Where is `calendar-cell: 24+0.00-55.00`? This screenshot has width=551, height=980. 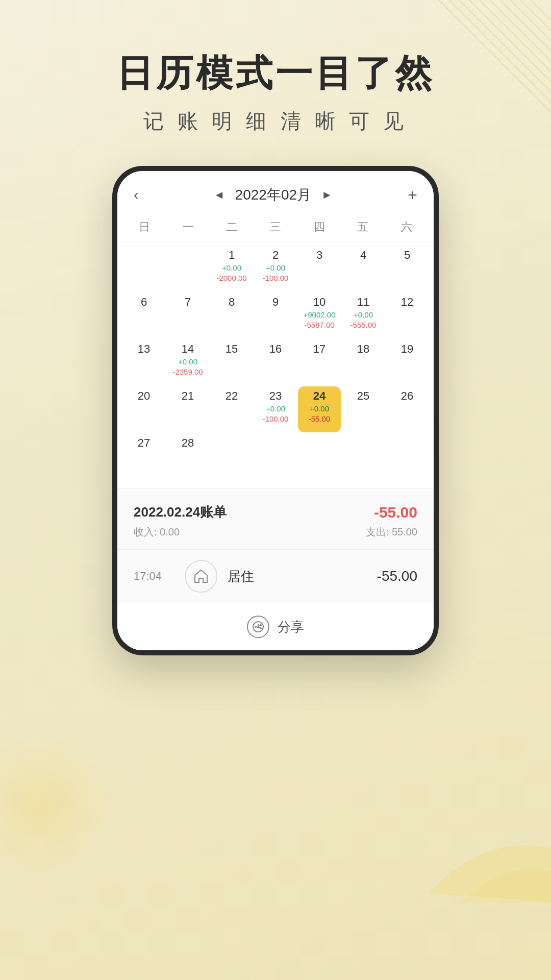
calendar-cell: 24+0.00-55.00 is located at coordinates (319, 409).